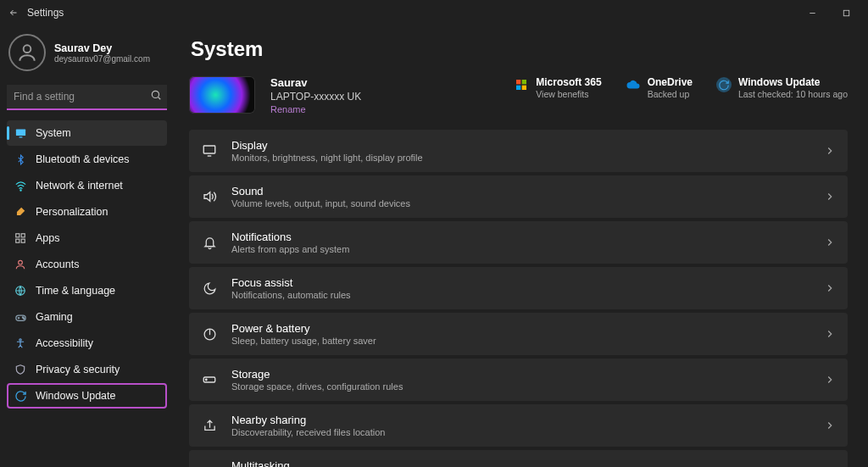  Describe the element at coordinates (20, 264) in the screenshot. I see `user-icon` at that location.